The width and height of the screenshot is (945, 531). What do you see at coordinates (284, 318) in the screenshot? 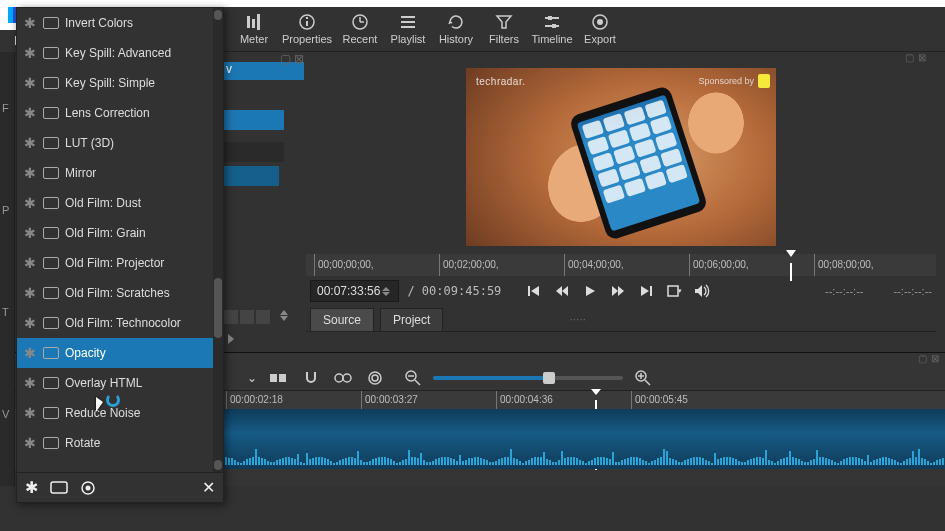
I see `down-arrow-icon` at bounding box center [284, 318].